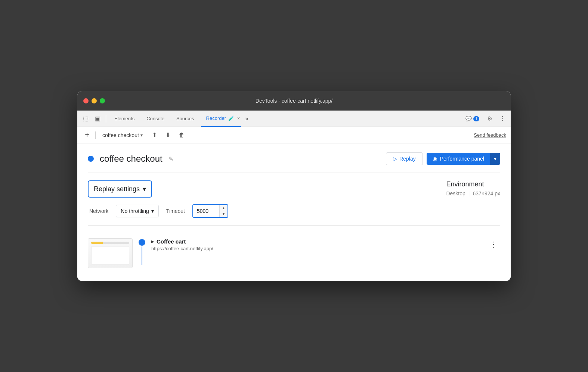 This screenshot has height=372, width=588. Describe the element at coordinates (294, 119) in the screenshot. I see `devtools-toolbar: ⬚ ▣ Elements Console Sources Recorder 🧪 …` at that location.